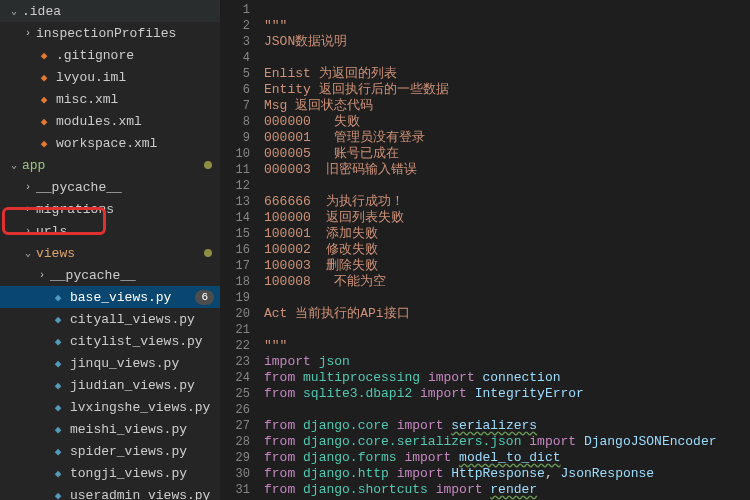  What do you see at coordinates (110, 165) in the screenshot?
I see `tree-item-app: ⌄app` at bounding box center [110, 165].